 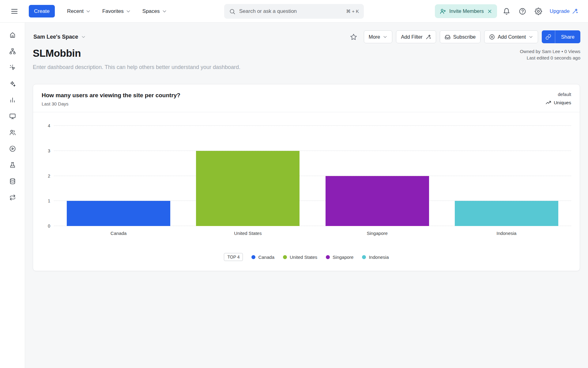 What do you see at coordinates (13, 35) in the screenshot?
I see `home-icon` at bounding box center [13, 35].